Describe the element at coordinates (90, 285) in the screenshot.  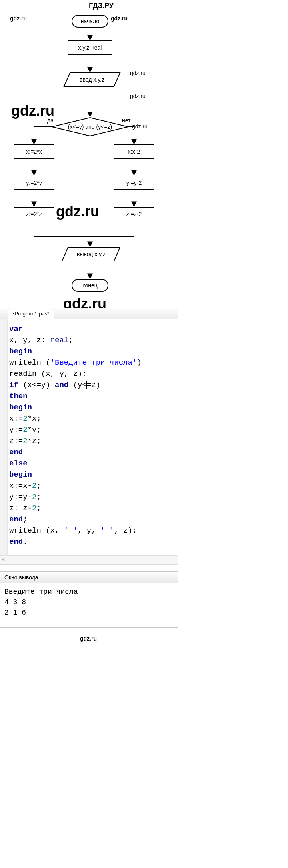
I see `flow-end: конец` at that location.